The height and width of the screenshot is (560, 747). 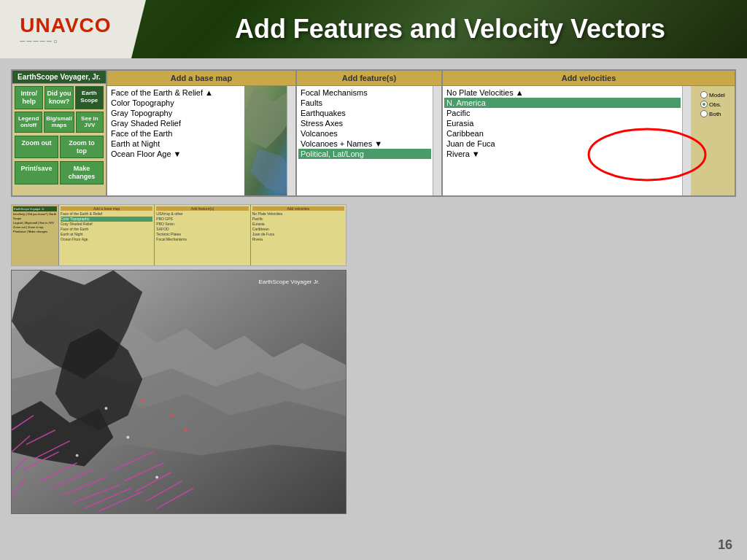 I want to click on sidebar-buttons: Intro/help Did youknow? EarthScope, so click(x=59, y=98).